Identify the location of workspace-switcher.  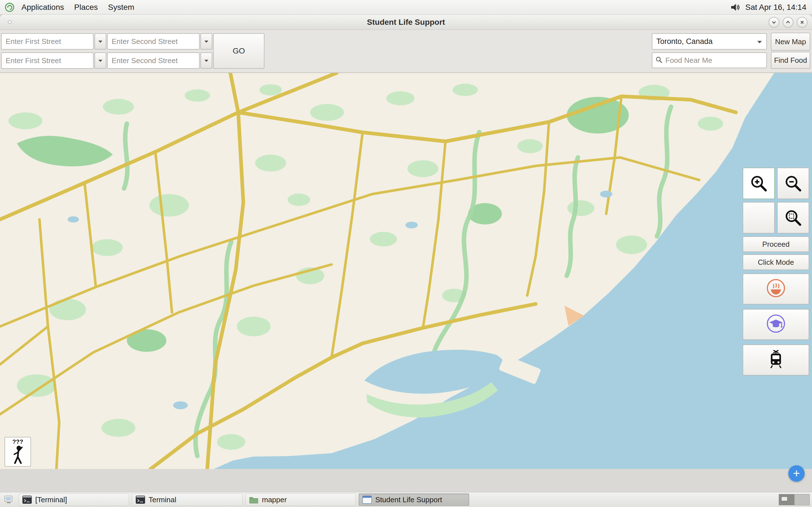
(794, 500).